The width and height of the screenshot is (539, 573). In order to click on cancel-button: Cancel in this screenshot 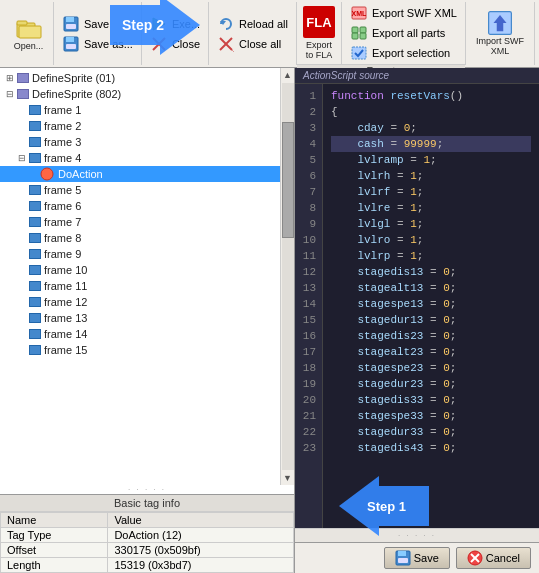, I will do `click(494, 558)`.